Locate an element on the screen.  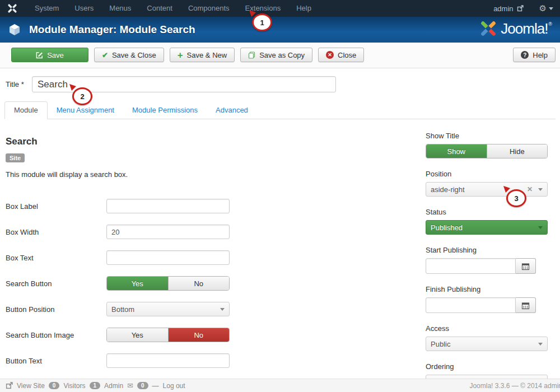
annotation-circle-1: 1 is located at coordinates (262, 22).